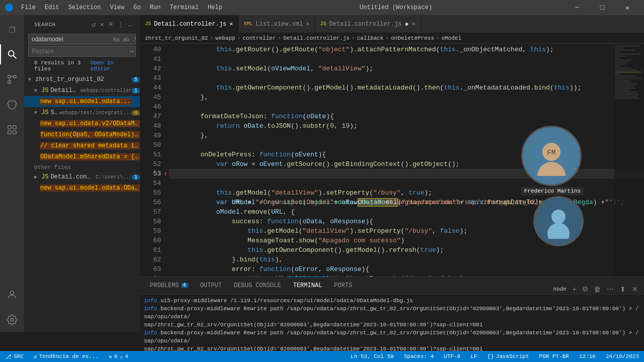 This screenshot has width=644, height=362. I want to click on line-num: 57, so click(150, 212).